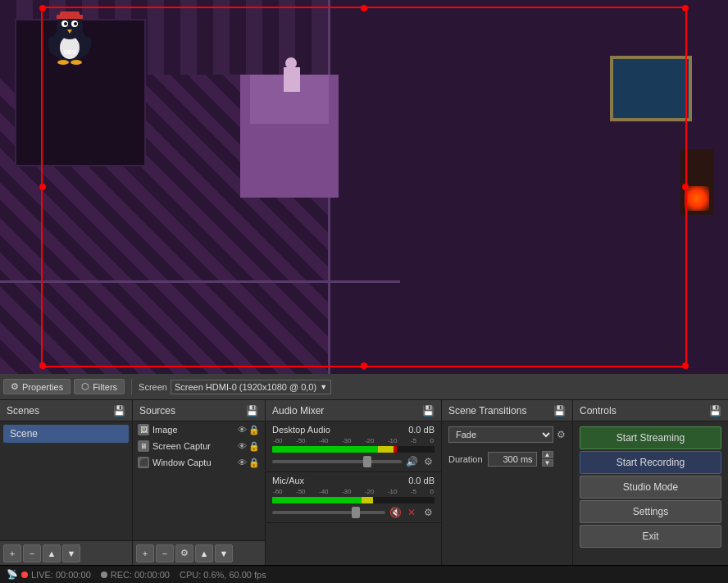 The height and width of the screenshot is (583, 728). Describe the element at coordinates (66, 434) in the screenshot. I see `scene-item: Scene` at that location.